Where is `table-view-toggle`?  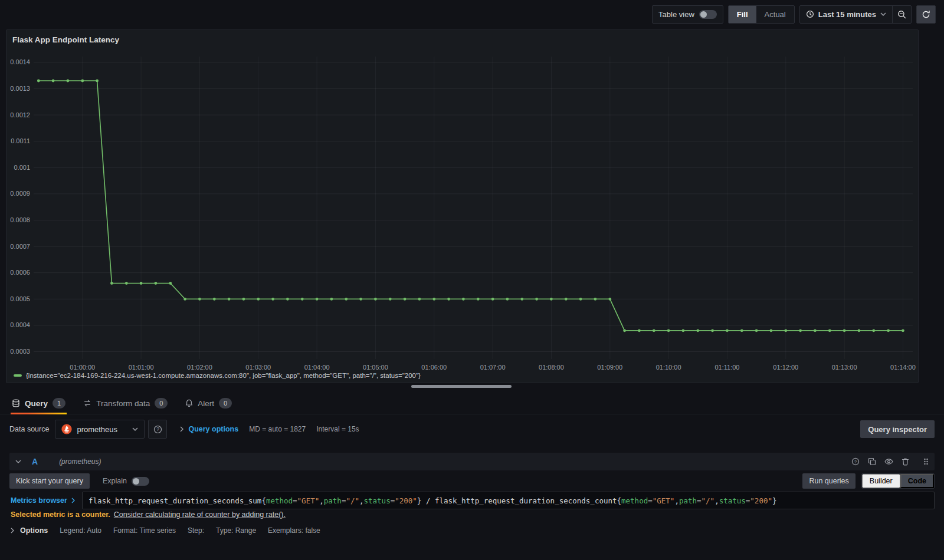 table-view-toggle is located at coordinates (708, 14).